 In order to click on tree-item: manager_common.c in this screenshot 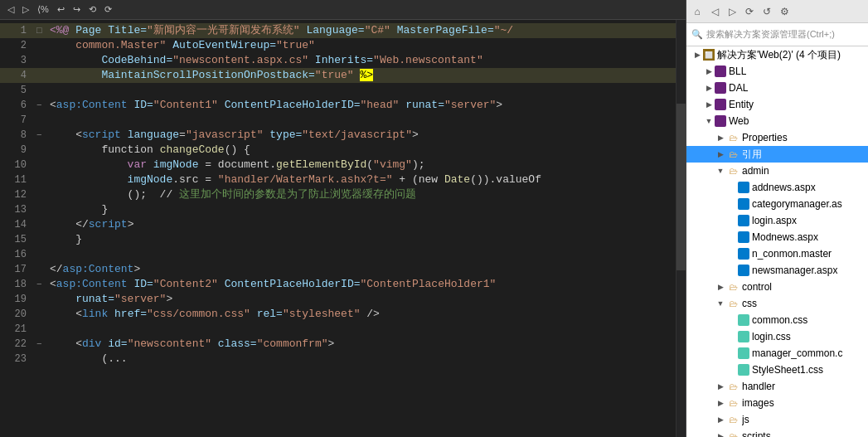, I will do `click(778, 353)`.